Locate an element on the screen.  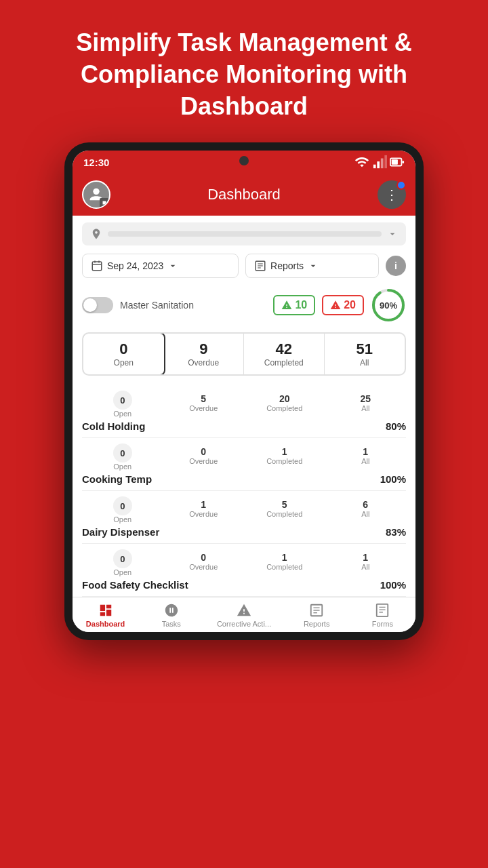
warning-red-icon is located at coordinates (336, 305).